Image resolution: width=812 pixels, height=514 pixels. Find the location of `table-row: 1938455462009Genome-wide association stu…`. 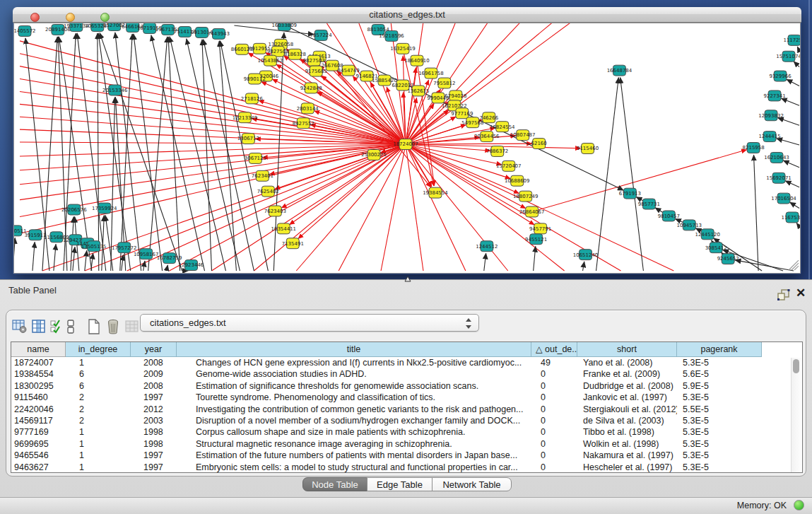

table-row: 1938455462009Genome-wide association stu… is located at coordinates (407, 374).